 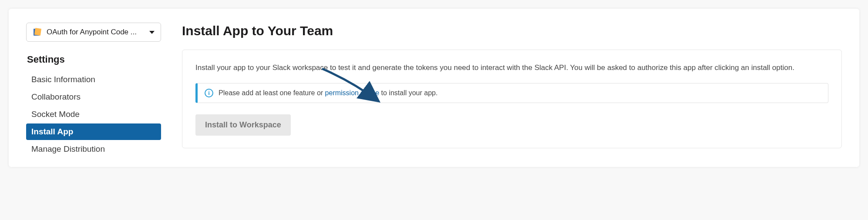 What do you see at coordinates (94, 114) in the screenshot?
I see `sidebar-item-socket-mode: Socket Mode` at bounding box center [94, 114].